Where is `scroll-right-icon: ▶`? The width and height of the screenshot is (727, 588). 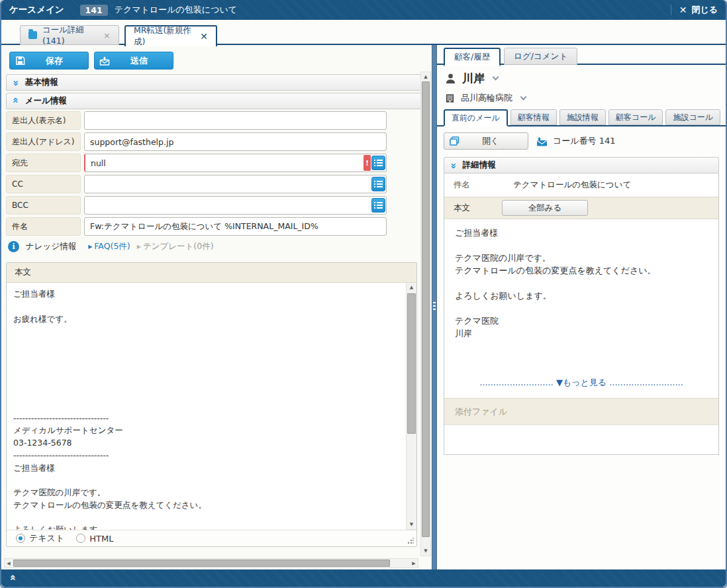
scroll-right-icon: ▶ is located at coordinates (414, 563).